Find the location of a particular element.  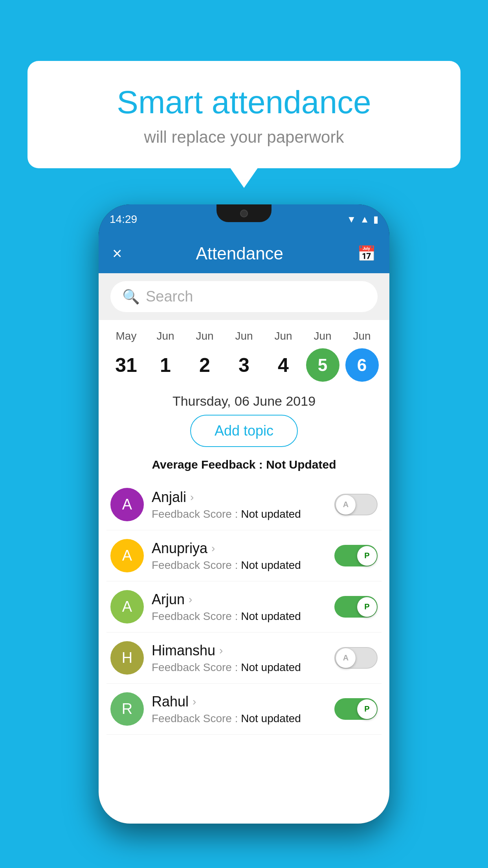

avatar: H is located at coordinates (127, 658).